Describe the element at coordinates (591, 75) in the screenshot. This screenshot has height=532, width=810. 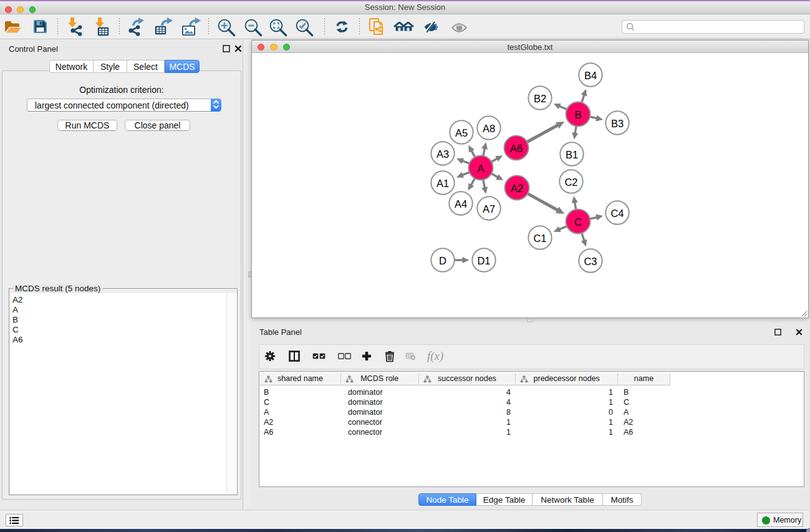
I see `svg-text: B4` at that location.